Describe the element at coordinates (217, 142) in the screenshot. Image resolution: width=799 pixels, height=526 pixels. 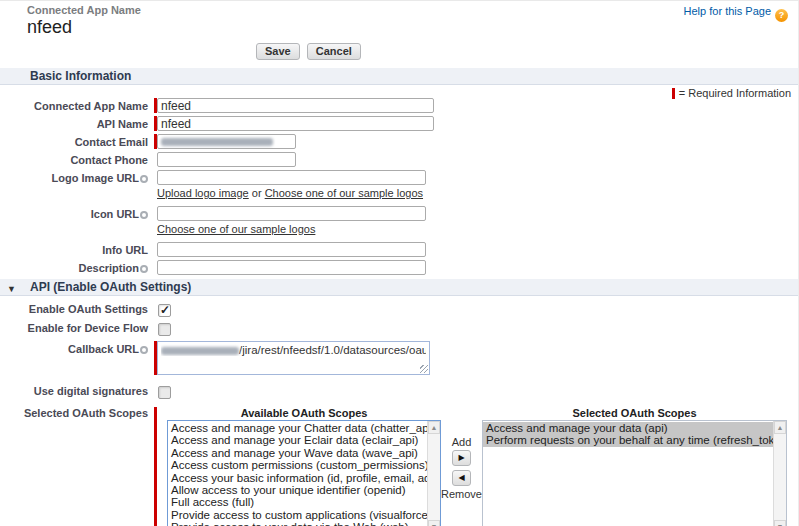
I see `redacted-email-value` at that location.